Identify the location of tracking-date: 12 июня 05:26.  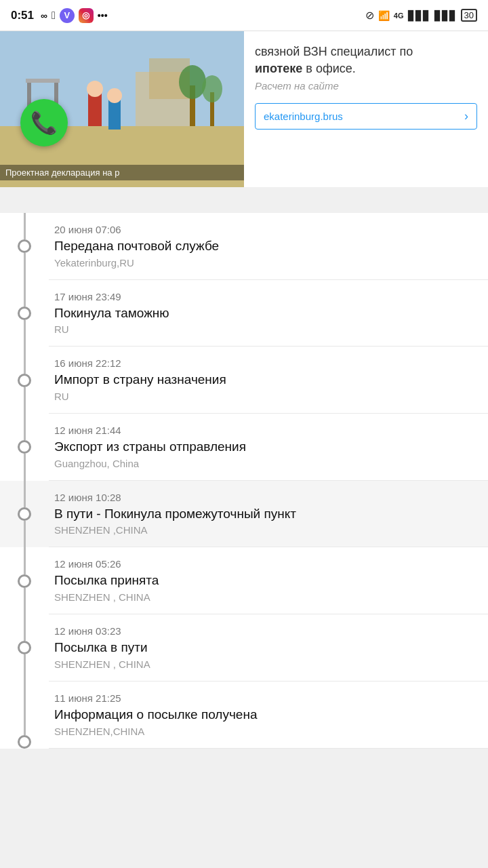
(266, 564).